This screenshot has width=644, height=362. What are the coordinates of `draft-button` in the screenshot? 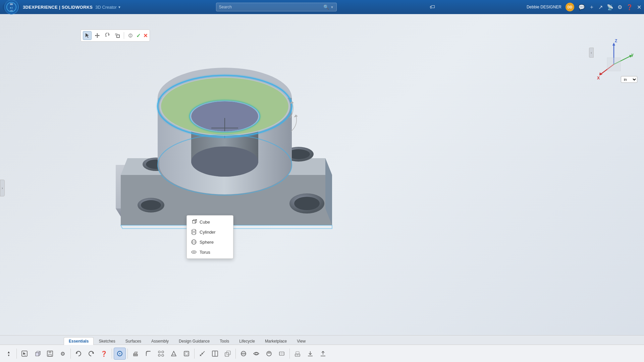 It's located at (174, 354).